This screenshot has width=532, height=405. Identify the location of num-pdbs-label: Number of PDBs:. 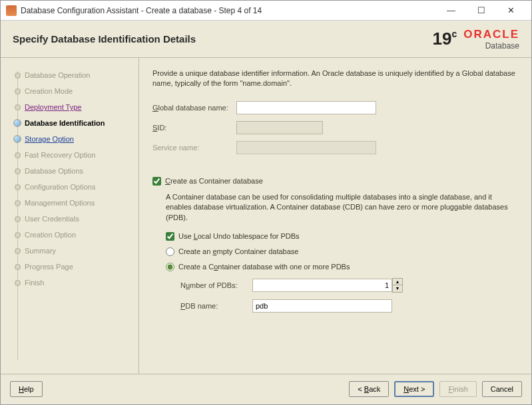
(216, 285).